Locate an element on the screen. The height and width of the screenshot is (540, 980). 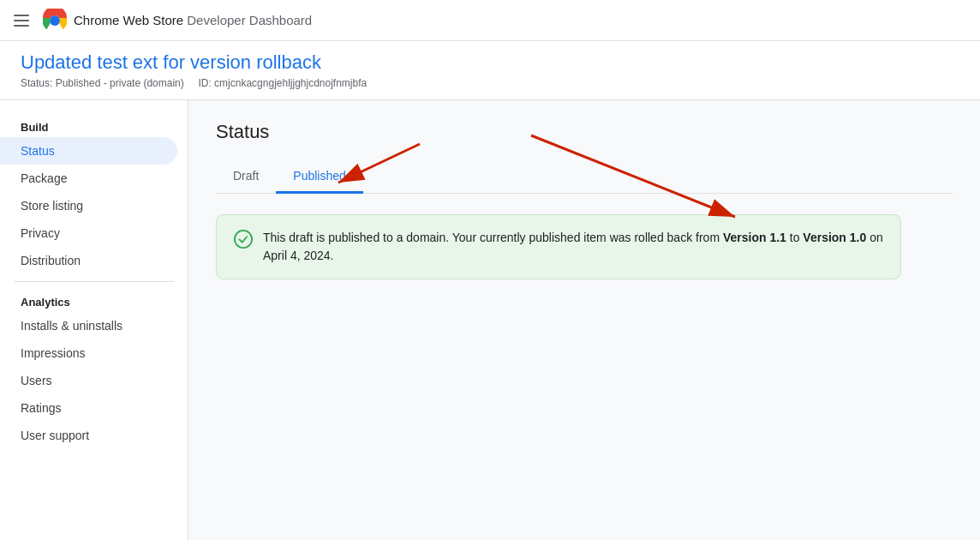
menu-icon is located at coordinates (21, 21).